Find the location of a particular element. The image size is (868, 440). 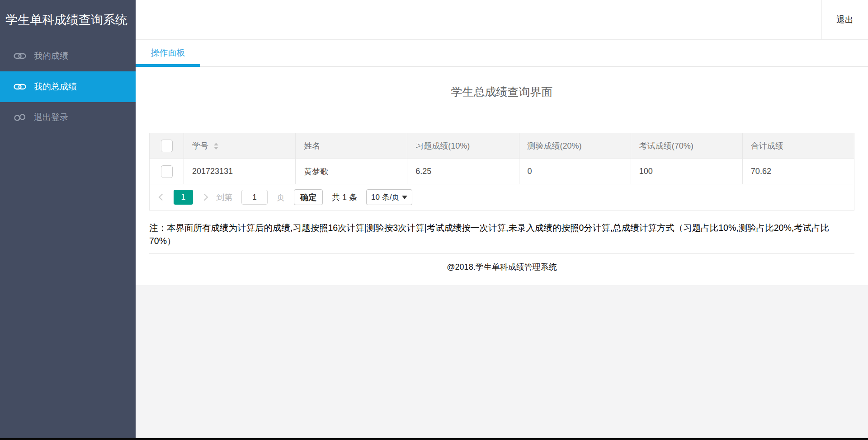

table-header-row: 学号 姓名 习题成绩(10%) 测验成绩(20%) 考试成绩(70%) 合计成绩 is located at coordinates (502, 146).